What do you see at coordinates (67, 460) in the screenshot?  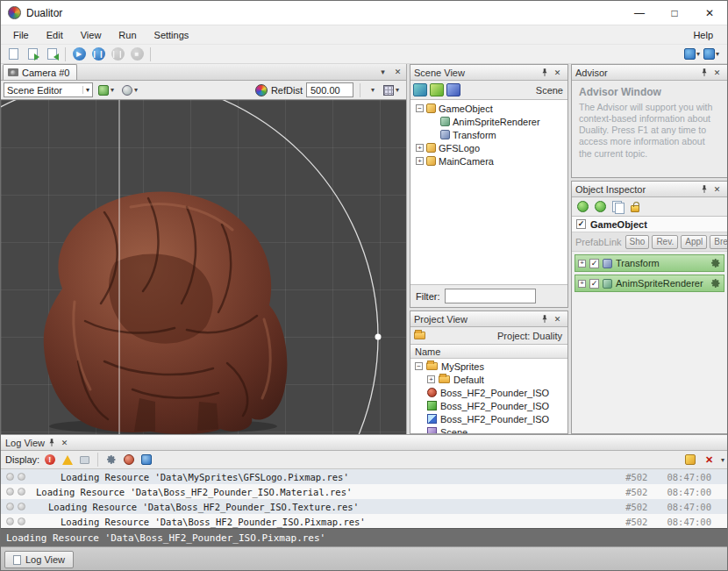 I see `filter-warnings-button` at bounding box center [67, 460].